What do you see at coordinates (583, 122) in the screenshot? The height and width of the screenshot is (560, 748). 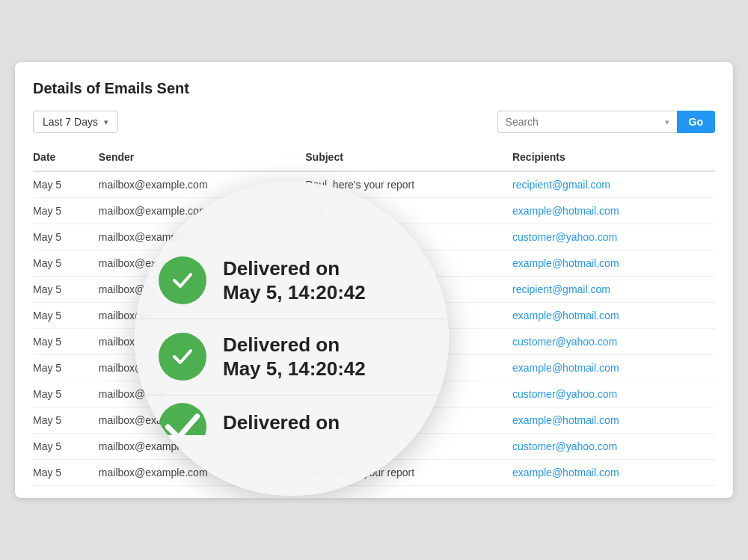 I see `search-input` at bounding box center [583, 122].